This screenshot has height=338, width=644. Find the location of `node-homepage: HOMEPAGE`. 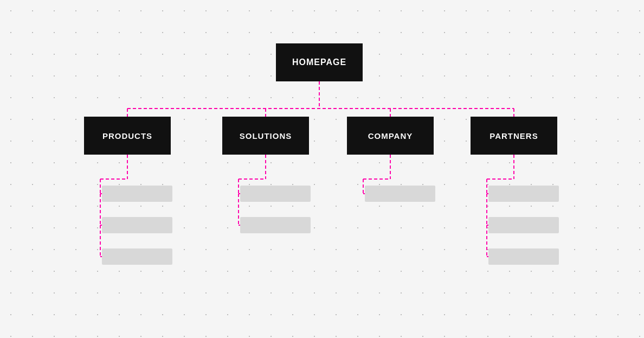

node-homepage: HOMEPAGE is located at coordinates (319, 62).